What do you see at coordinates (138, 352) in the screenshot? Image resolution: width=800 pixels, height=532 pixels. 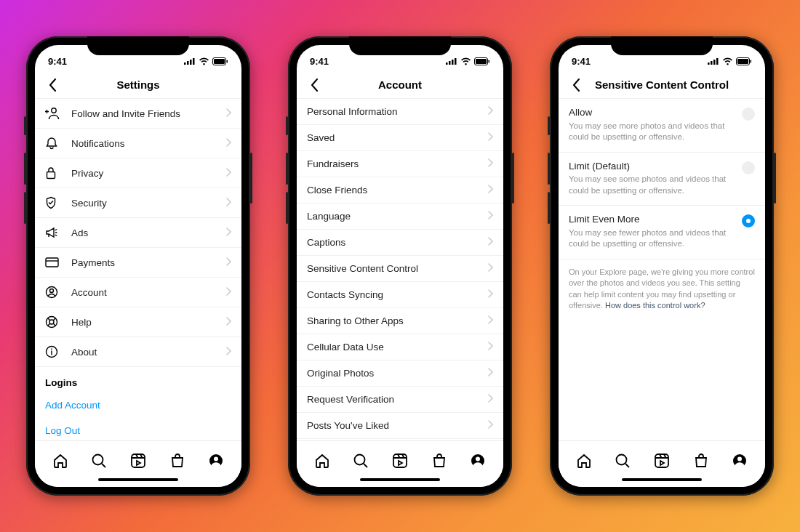 I see `settings-item-about: About` at bounding box center [138, 352].